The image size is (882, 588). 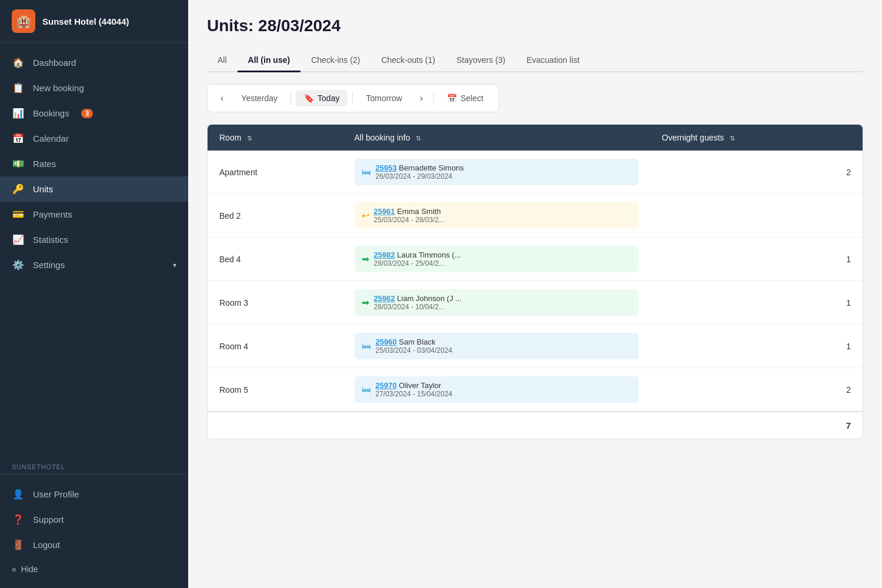 What do you see at coordinates (385, 255) in the screenshot?
I see `booking-id-2: 25982` at bounding box center [385, 255].